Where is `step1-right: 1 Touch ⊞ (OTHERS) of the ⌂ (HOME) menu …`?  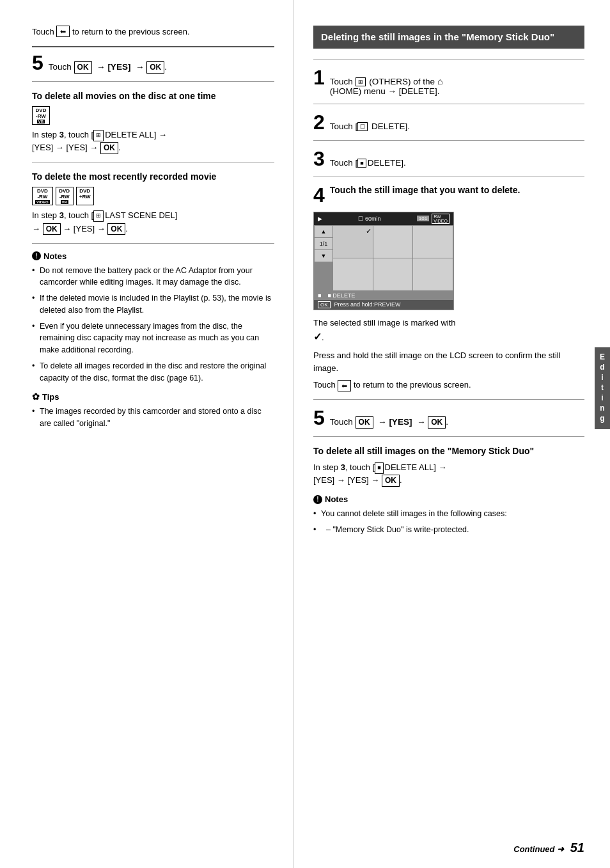
step1-right: 1 Touch ⊞ (OTHERS) of the ⌂ (HOME) menu … is located at coordinates (449, 82).